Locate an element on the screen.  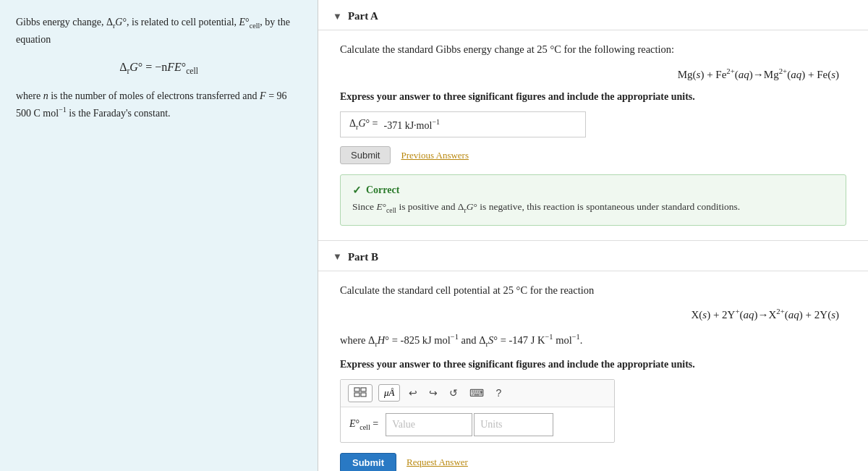
checkmark-icon: ✓ is located at coordinates (357, 190).